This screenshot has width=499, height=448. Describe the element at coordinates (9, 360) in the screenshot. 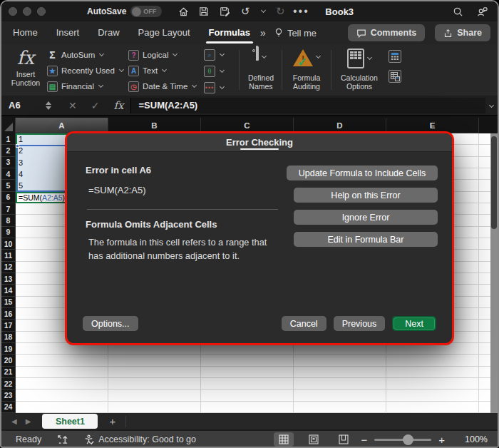

I see `row-header-20: 20` at that location.